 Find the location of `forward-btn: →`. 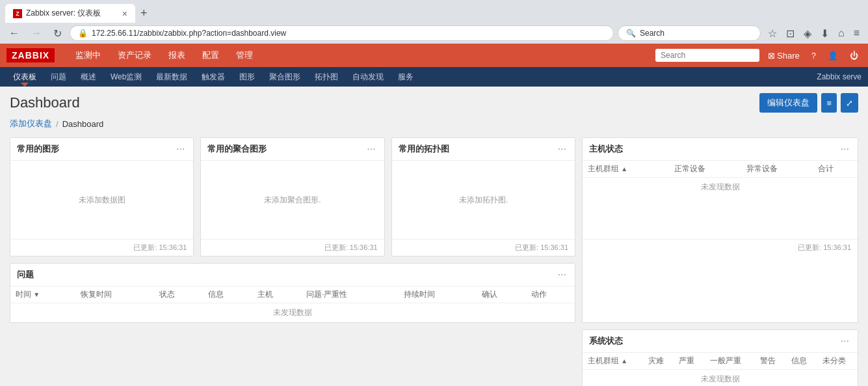

forward-btn: → is located at coordinates (36, 33).